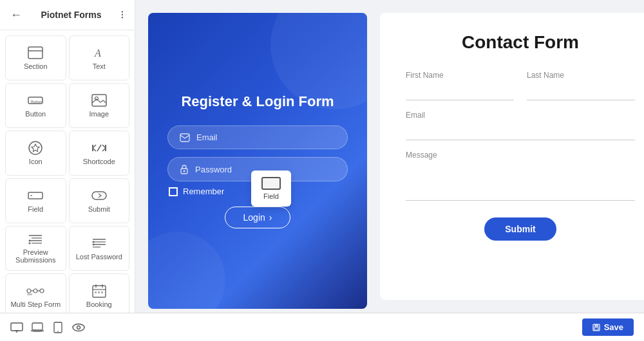 The width and height of the screenshot is (644, 341). I want to click on sidebar-item-booking: Booking, so click(99, 293).